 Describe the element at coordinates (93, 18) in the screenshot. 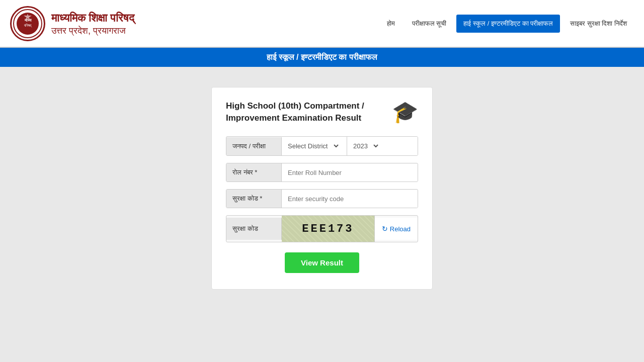

I see `org-name: माध्यमिक शिक्षा परिषद्` at that location.